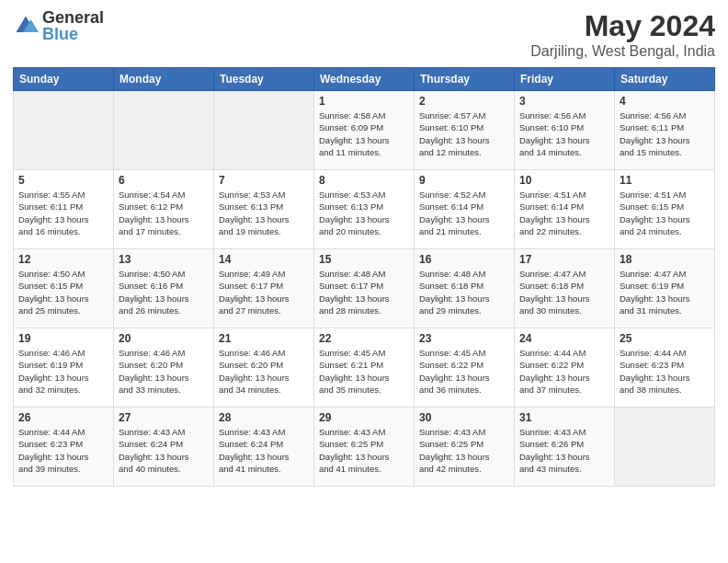 The width and height of the screenshot is (728, 563). What do you see at coordinates (364, 35) in the screenshot?
I see `header: General Blue May 2024 Darjiling, West Be…` at bounding box center [364, 35].